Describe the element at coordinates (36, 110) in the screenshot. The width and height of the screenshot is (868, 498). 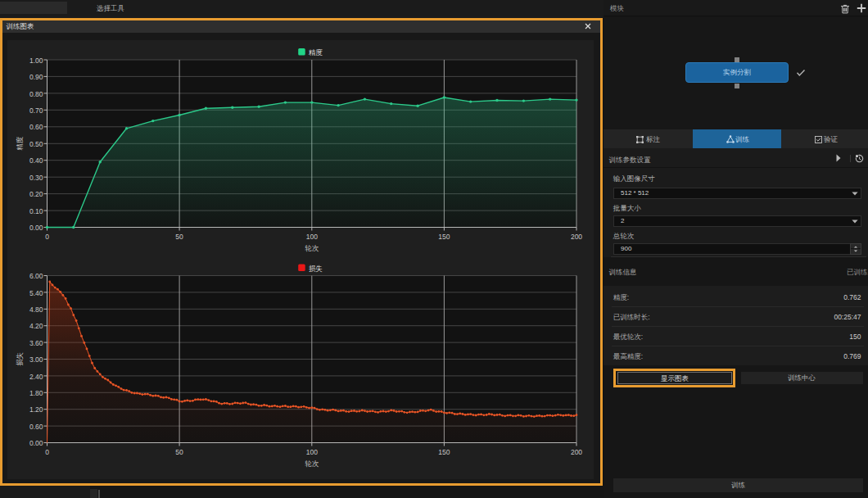
I see `svg-text: 0.70` at that location.